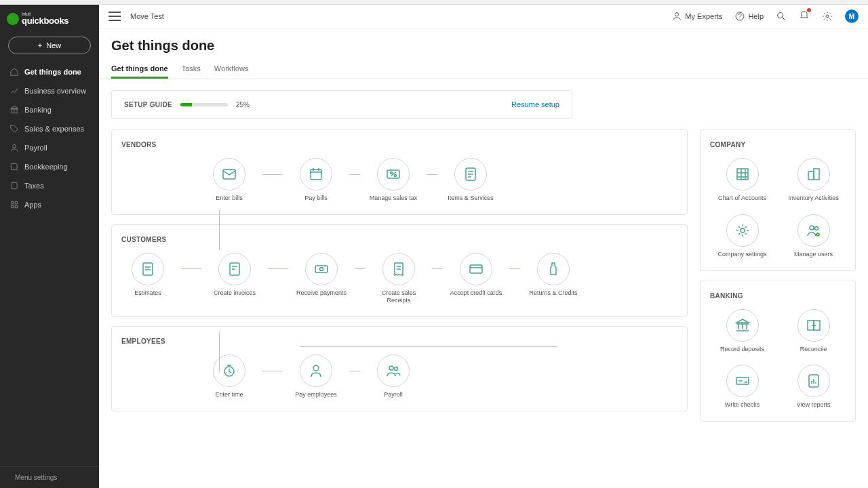  Describe the element at coordinates (50, 91) in the screenshot. I see `sidebar-item-business-overview: Business overview` at that location.